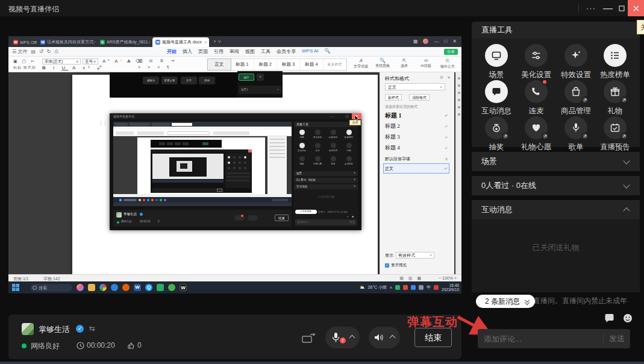 Image resolution: width=644 pixels, height=364 pixels. Describe the element at coordinates (155, 67) in the screenshot. I see `align-icons: ≡ ≡ ≡ ¶` at that location.